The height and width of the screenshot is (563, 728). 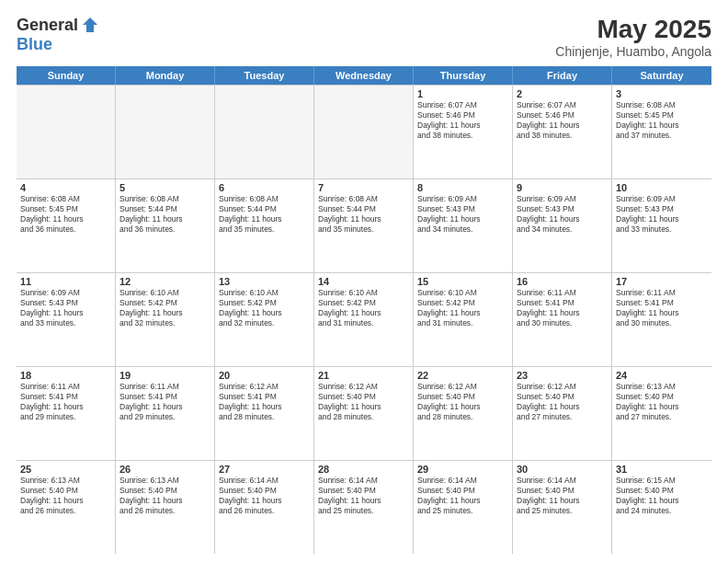 I want to click on day-number: 7, so click(x=364, y=188).